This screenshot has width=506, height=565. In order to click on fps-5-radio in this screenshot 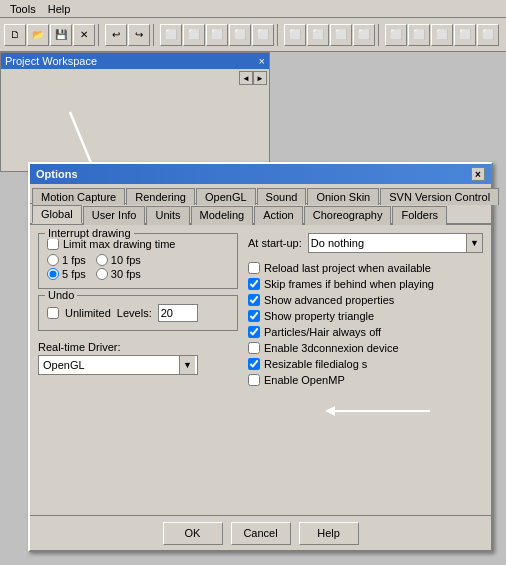, I will do `click(53, 274)`.